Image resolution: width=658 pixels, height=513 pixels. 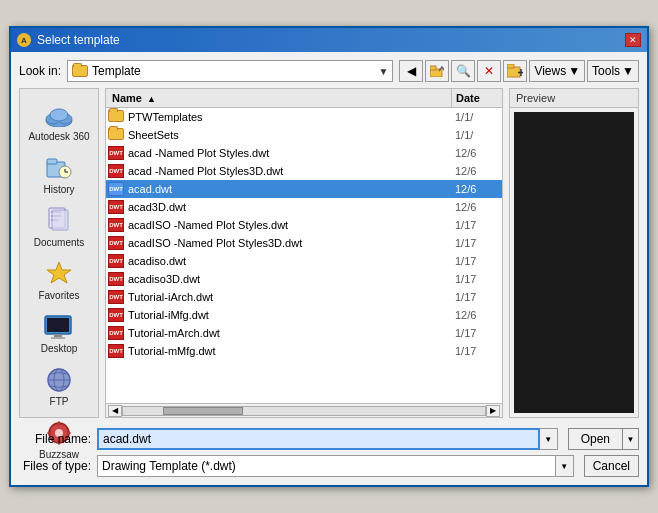 I want to click on delete-button: ✕, so click(x=489, y=71).